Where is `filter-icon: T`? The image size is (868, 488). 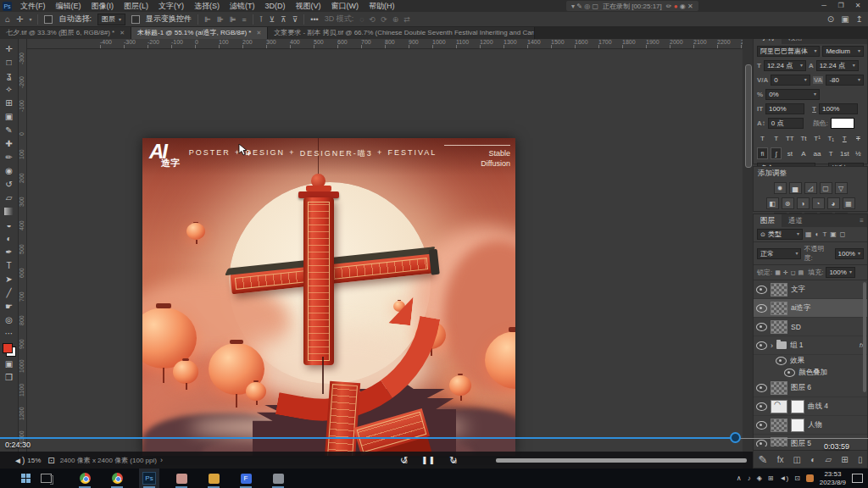
filter-icon: T is located at coordinates (824, 234).